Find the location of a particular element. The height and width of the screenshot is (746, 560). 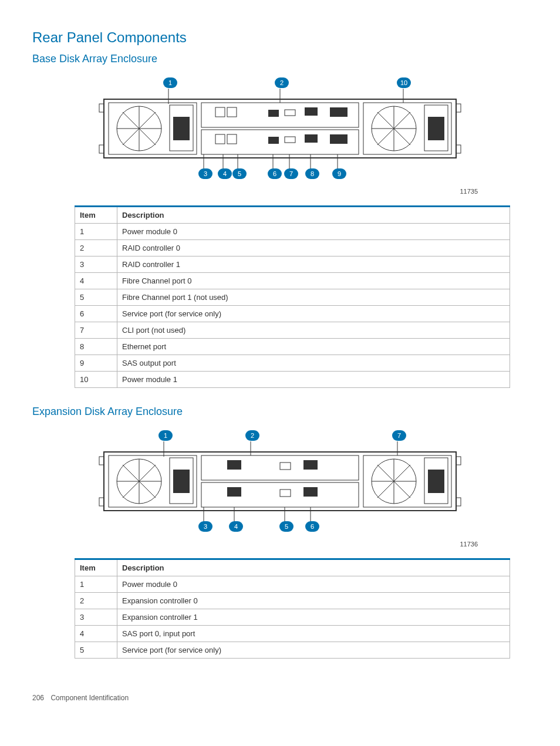

callout-fig1-6: 6 is located at coordinates (275, 174).